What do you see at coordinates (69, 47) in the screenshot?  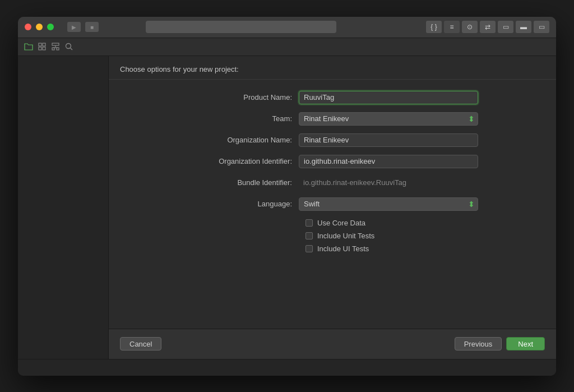 I see `search-icon` at bounding box center [69, 47].